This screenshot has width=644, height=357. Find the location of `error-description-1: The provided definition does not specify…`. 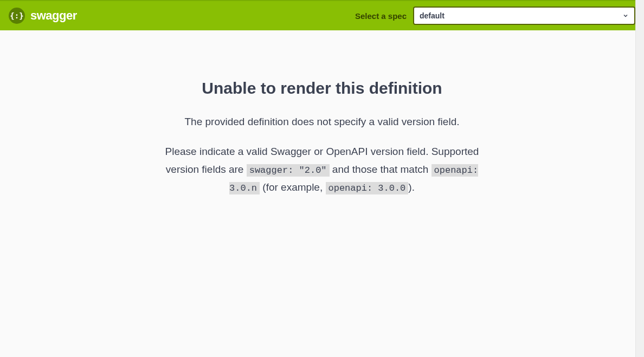

error-description-1: The provided definition does not specify… is located at coordinates (322, 122).